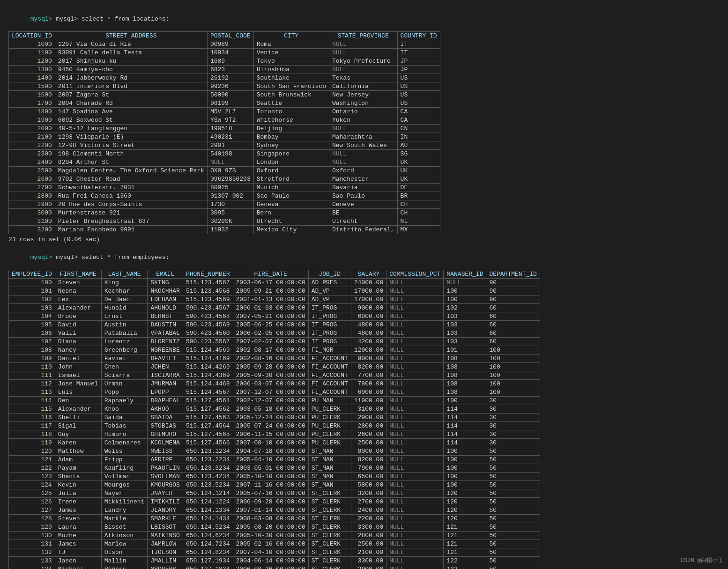 The height and width of the screenshot is (569, 728). Describe the element at coordinates (131, 53) in the screenshot. I see `table-cell: 93091 Calle della Testa` at that location.